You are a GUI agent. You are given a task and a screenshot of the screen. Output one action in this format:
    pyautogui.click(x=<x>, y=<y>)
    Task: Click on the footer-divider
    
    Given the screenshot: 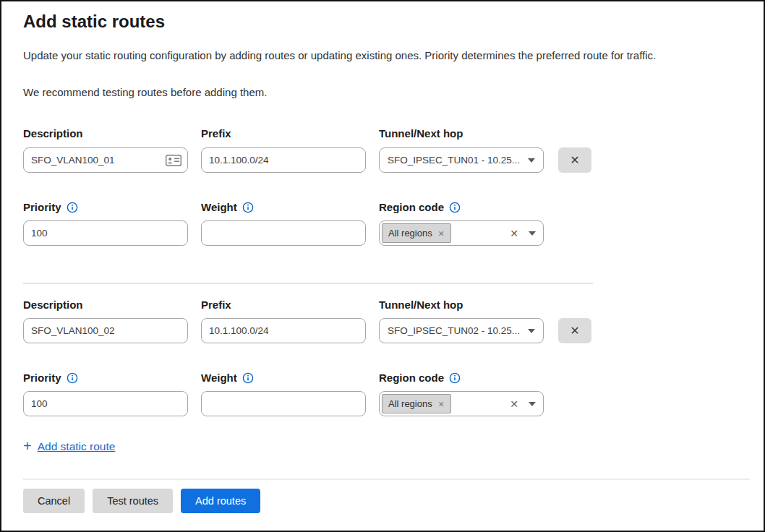 What is the action you would take?
    pyautogui.click(x=386, y=479)
    